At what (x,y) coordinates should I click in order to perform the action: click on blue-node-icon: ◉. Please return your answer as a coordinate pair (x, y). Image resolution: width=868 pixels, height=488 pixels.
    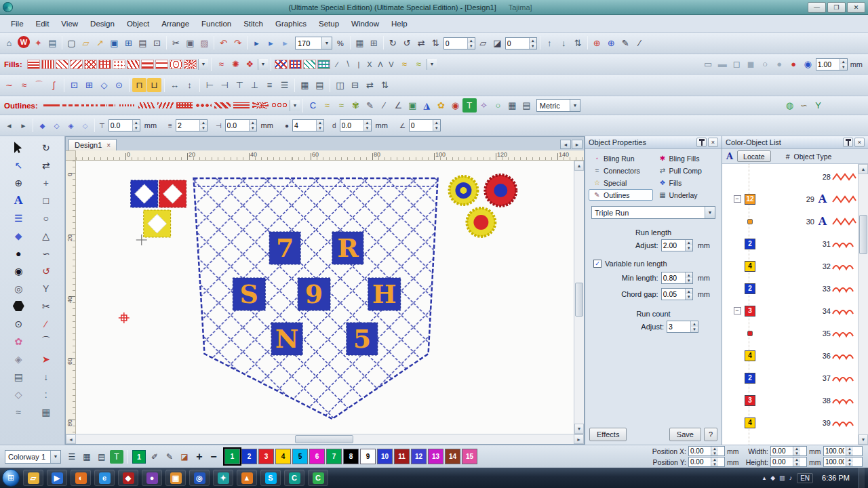
    Looking at the image, I should click on (808, 64).